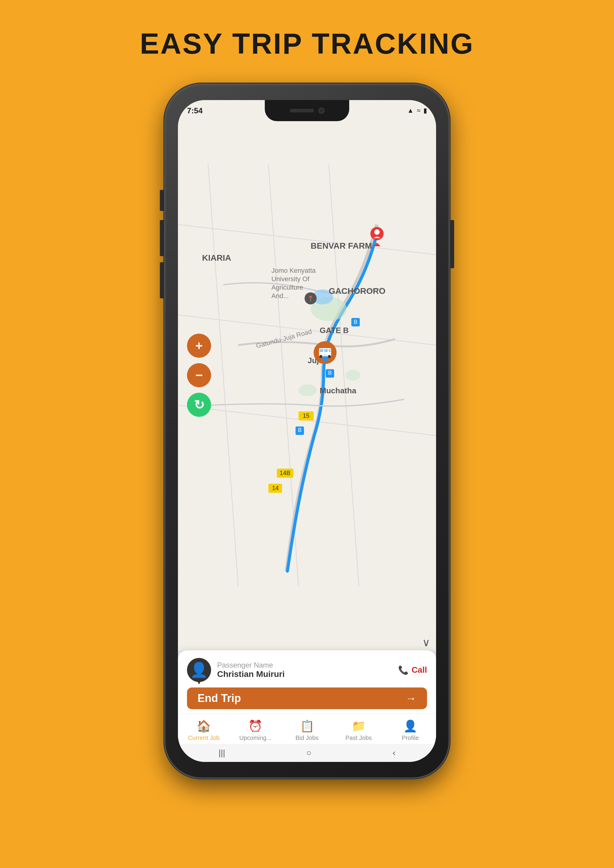 The image size is (614, 868). I want to click on nav-profile: 👤 Profile, so click(410, 730).